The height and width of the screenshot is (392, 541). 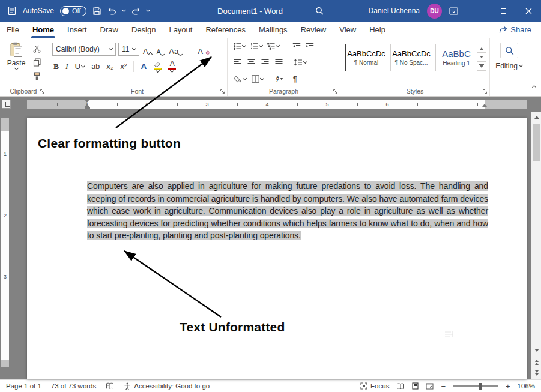 I want to click on customize-toolbar-chevron-icon, so click(x=148, y=10).